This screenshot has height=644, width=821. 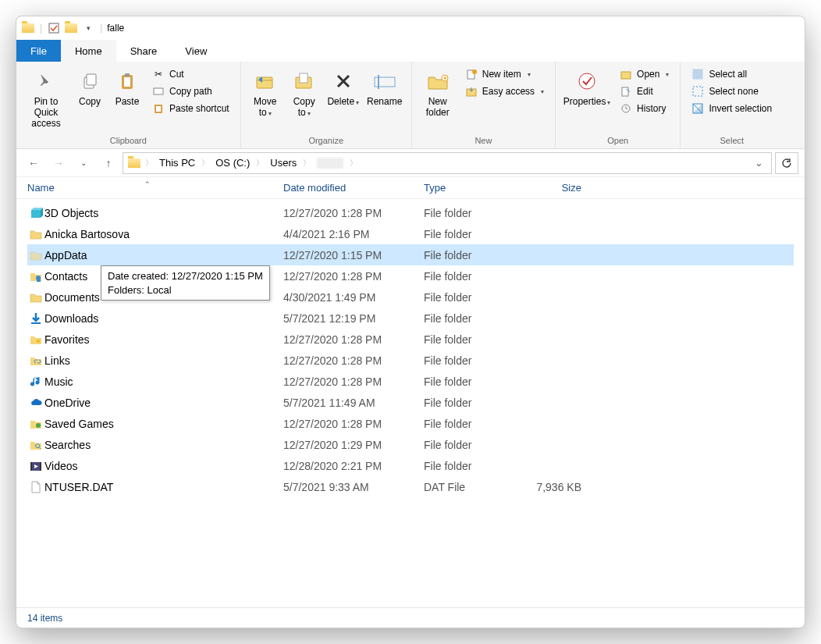 I want to click on file-row: Anicka Bartosova4/4/2021 2:16 PMFile fol…, so click(x=410, y=234).